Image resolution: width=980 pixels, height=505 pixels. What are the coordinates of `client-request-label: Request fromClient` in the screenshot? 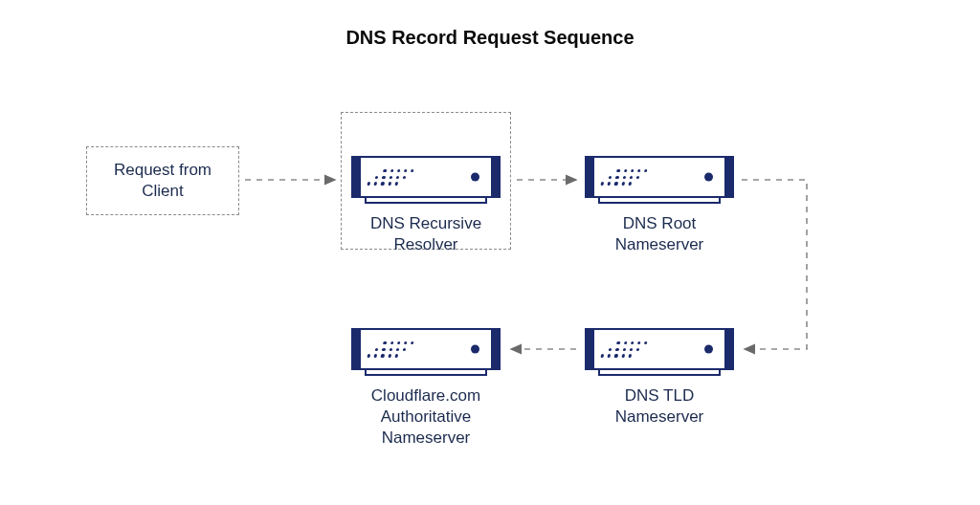 It's located at (163, 181).